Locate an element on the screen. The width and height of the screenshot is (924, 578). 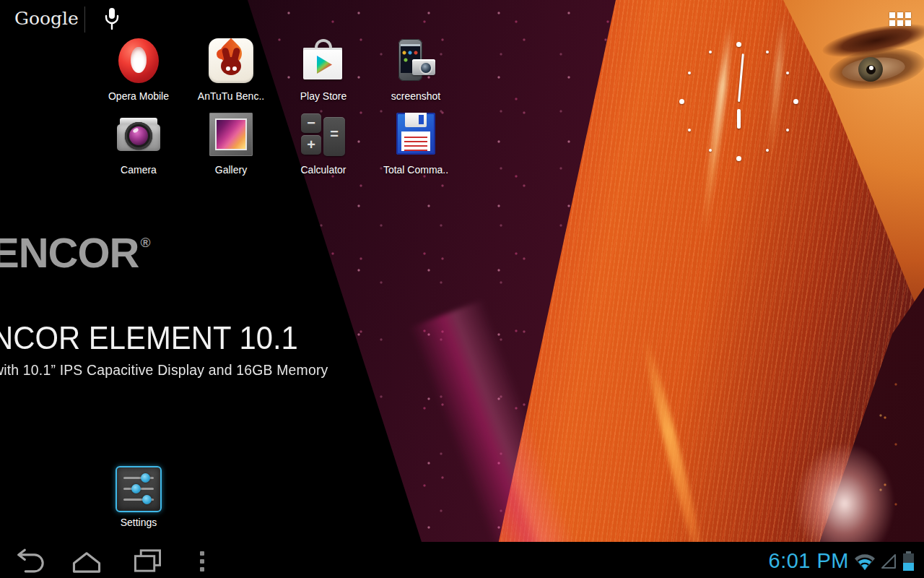
microphone-icon is located at coordinates (112, 20).